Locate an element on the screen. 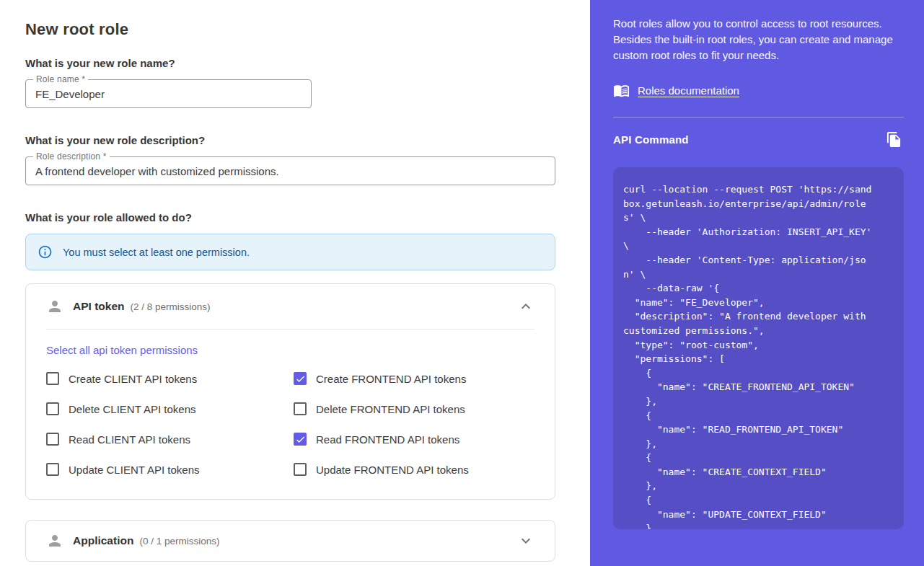 The height and width of the screenshot is (566, 924). docs-link-row: Roles documentation is located at coordinates (759, 91).